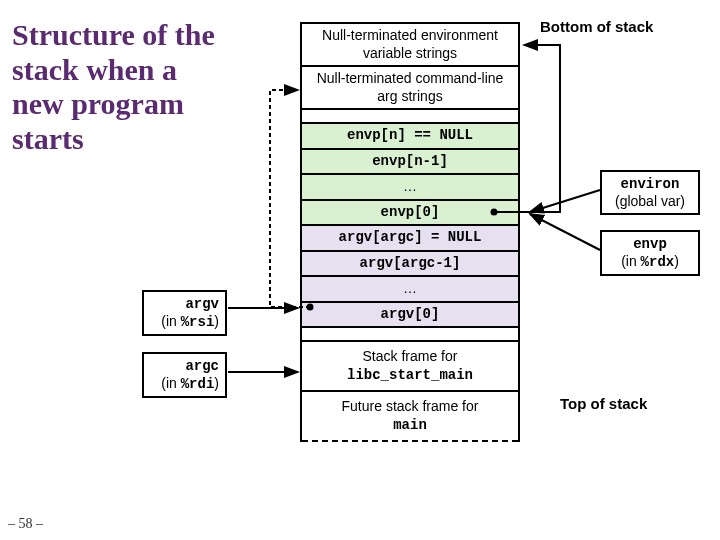  I want to click on argc-note: (in %rdi), so click(190, 383).